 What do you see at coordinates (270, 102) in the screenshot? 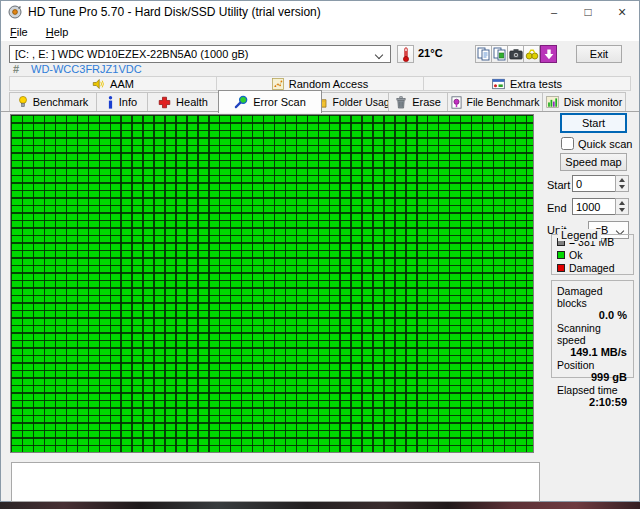
I see `tab-error-scan: Error Scan` at bounding box center [270, 102].